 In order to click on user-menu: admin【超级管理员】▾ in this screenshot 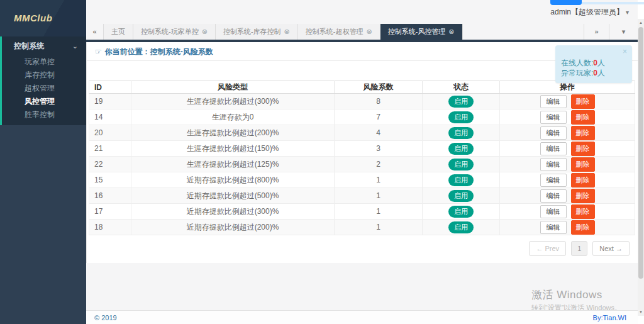, I will do `click(590, 13)`.